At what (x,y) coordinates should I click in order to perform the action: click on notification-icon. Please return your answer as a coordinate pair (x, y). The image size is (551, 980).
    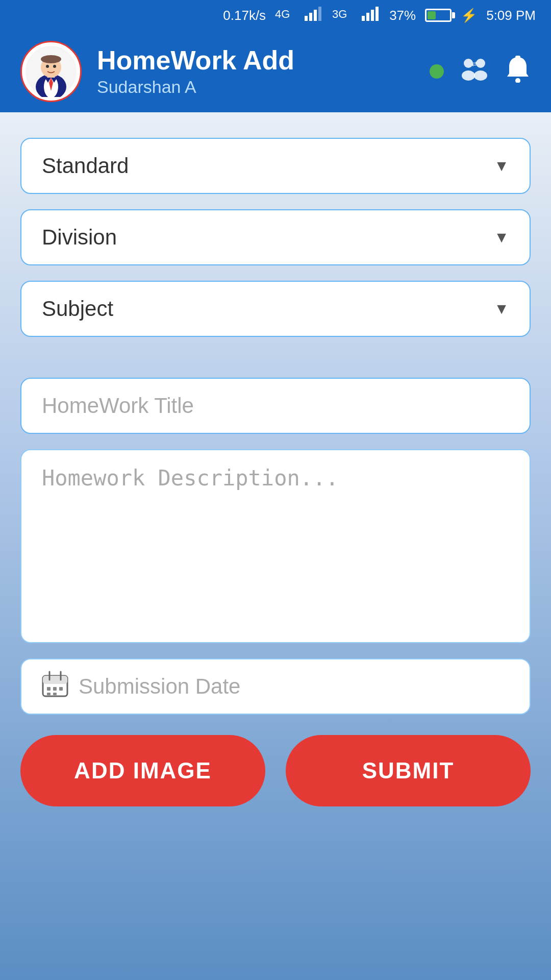
    Looking at the image, I should click on (518, 71).